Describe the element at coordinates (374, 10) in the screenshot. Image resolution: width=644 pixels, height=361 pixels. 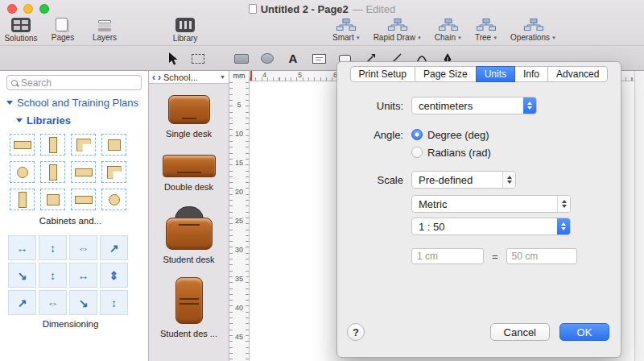
I see `window-edited-text: — Edited` at that location.